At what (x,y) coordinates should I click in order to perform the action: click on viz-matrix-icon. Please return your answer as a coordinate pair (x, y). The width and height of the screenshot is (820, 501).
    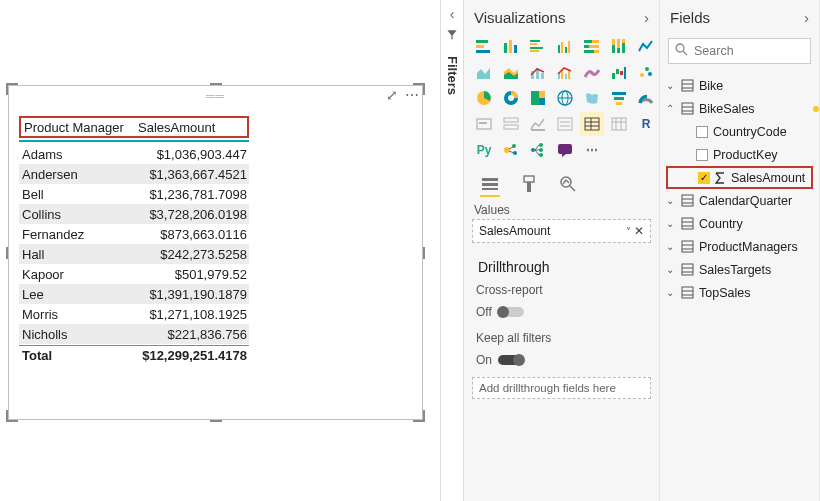
    Looking at the image, I should click on (619, 124).